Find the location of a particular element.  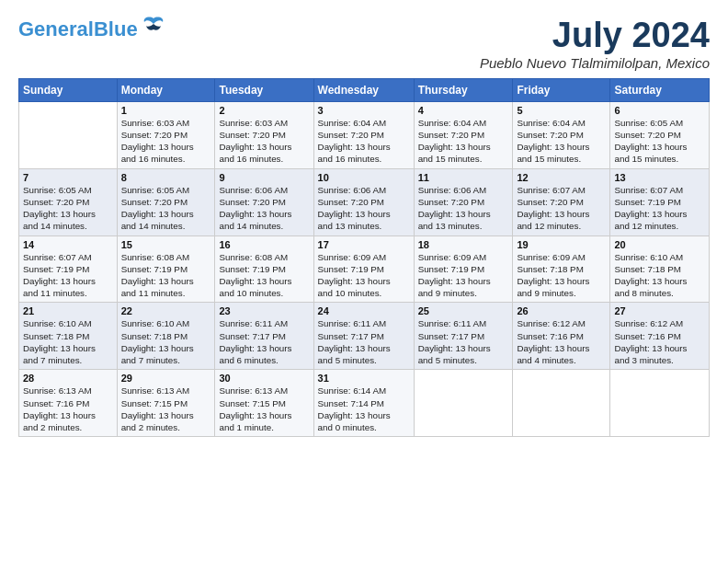

calendar-cell: 19Sunrise: 6:09 AM Sunset: 7:18 PM Dayli… is located at coordinates (562, 269).